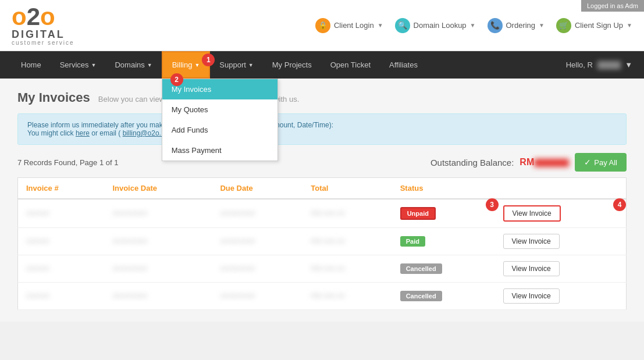  What do you see at coordinates (186, 65) in the screenshot?
I see `billing-nav-wrap: 1 Billing ▼ 2 My Invoices My Quotes Add …` at bounding box center [186, 65].